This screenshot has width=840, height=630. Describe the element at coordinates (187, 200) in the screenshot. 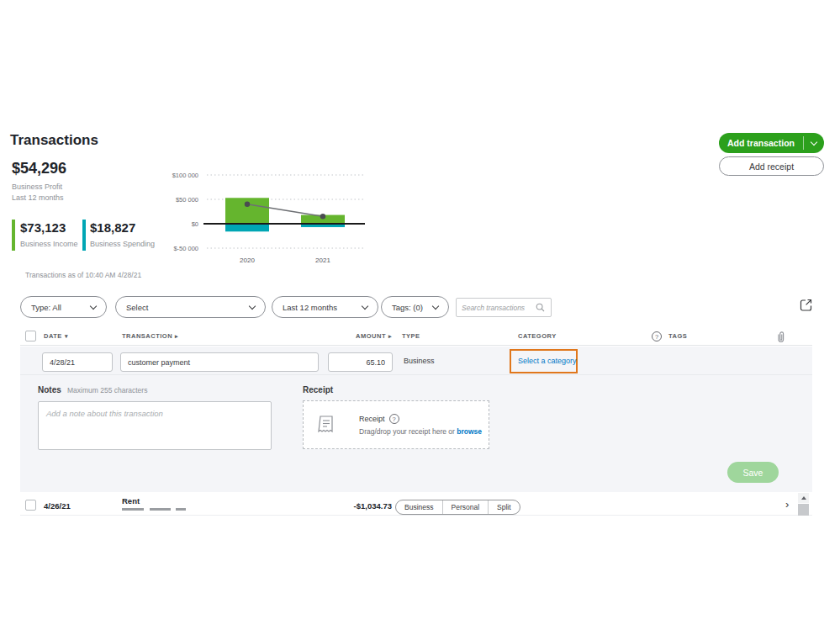

I see `svg-text: $50 000` at that location.